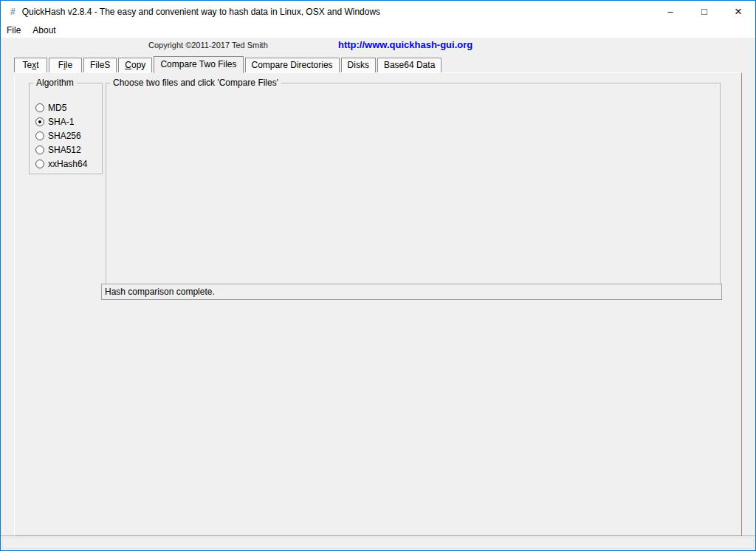 The image size is (756, 551). What do you see at coordinates (378, 543) in the screenshot?
I see `statusbar` at bounding box center [378, 543].